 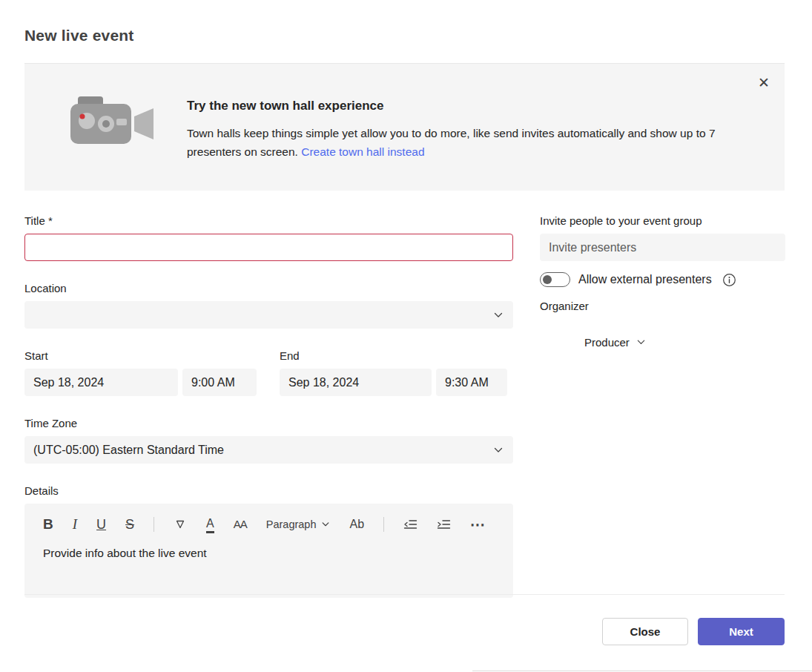 What do you see at coordinates (113, 125) in the screenshot?
I see `video-camera-icon` at bounding box center [113, 125].